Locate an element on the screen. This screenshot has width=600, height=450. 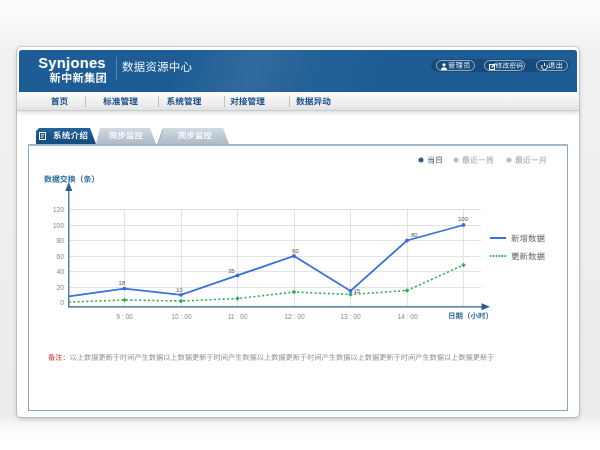
svg-text: 20 is located at coordinates (60, 288).